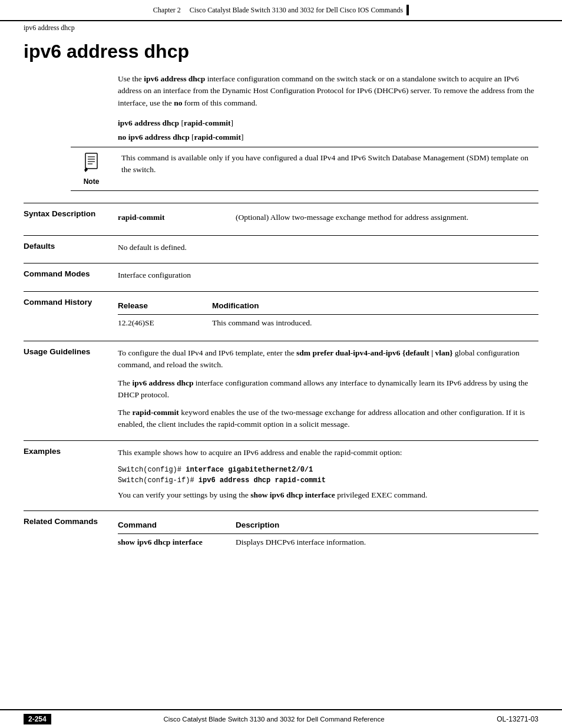 This screenshot has width=562, height=728. What do you see at coordinates (296, 10) in the screenshot?
I see `header-doc-title: Cisco Catalyst Blade Switch 3130 and 303…` at bounding box center [296, 10].